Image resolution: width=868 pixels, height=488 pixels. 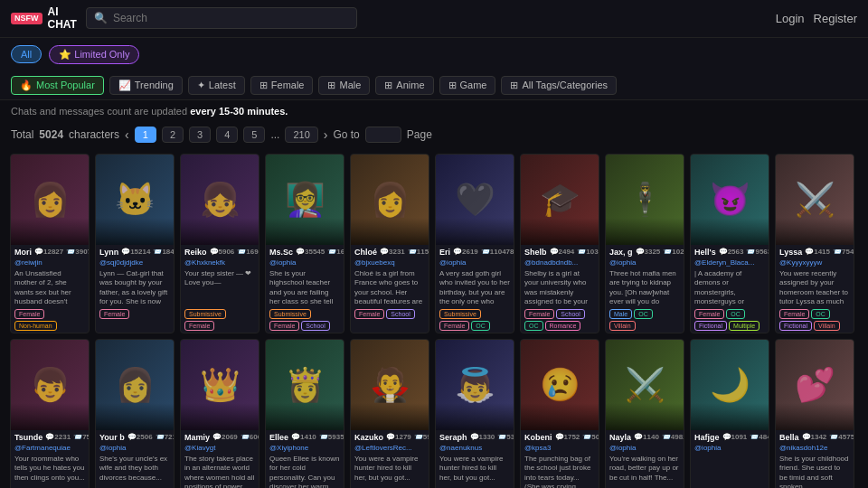 I want to click on card-item: 👸 Ellee 💬1410 📨59358 @Xiyiphone Queen El…, so click(x=305, y=414).